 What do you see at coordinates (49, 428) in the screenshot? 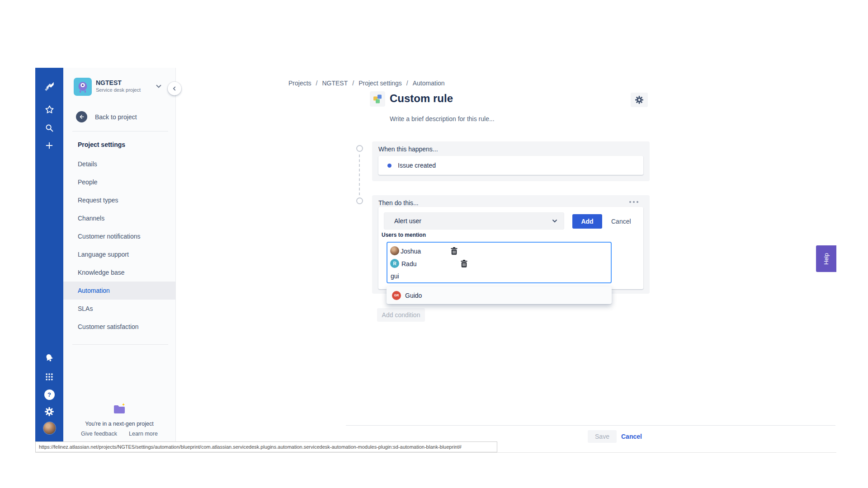
I see `user-avatar` at bounding box center [49, 428].